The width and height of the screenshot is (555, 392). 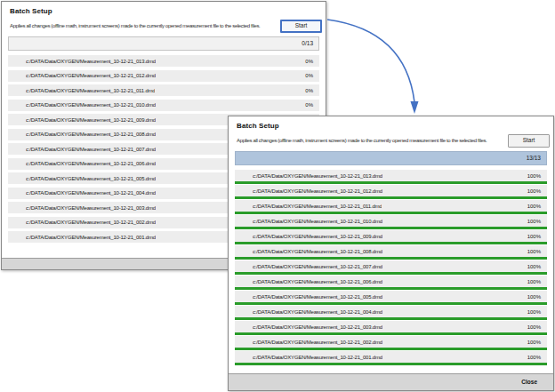 I want to click on close-button: Close, so click(x=535, y=382).